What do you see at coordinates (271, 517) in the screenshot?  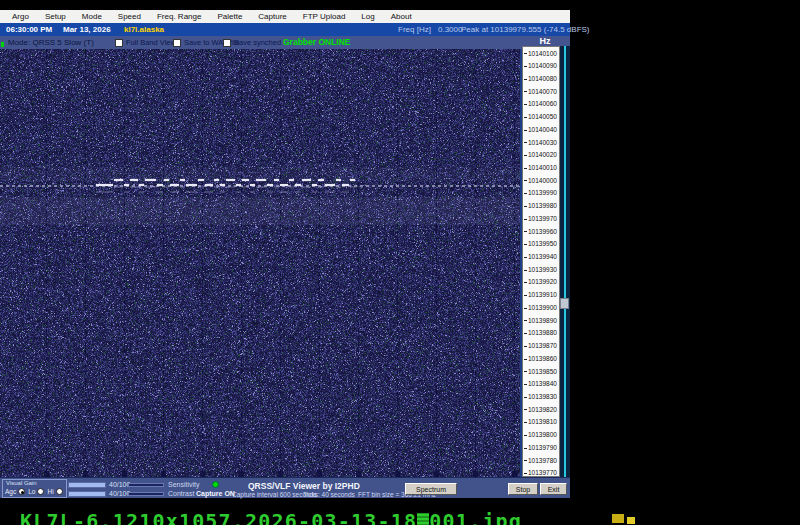 I see `capture-filename: KL7L-6.1210x1057.2026-03-13-18001.jpg` at bounding box center [271, 517].